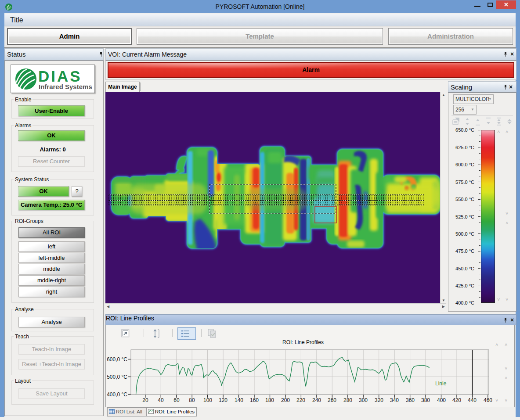 The height and width of the screenshot is (420, 520). What do you see at coordinates (441, 384) in the screenshot?
I see `svg-text: Linie` at bounding box center [441, 384].